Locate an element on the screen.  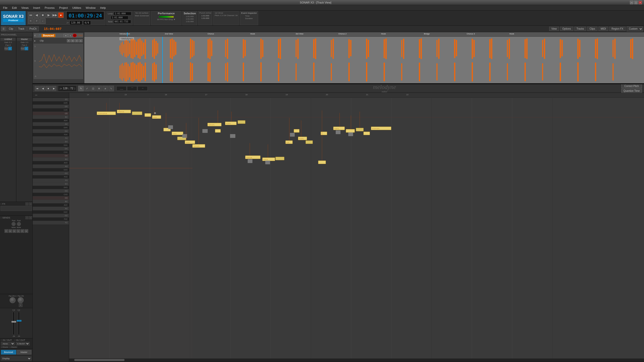
key-as2: A#2 is located at coordinates (51, 205).